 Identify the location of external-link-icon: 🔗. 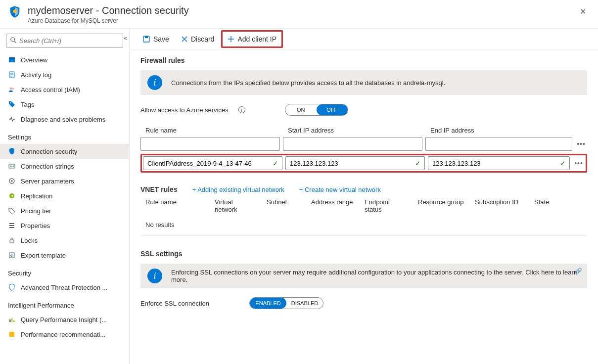
(579, 271).